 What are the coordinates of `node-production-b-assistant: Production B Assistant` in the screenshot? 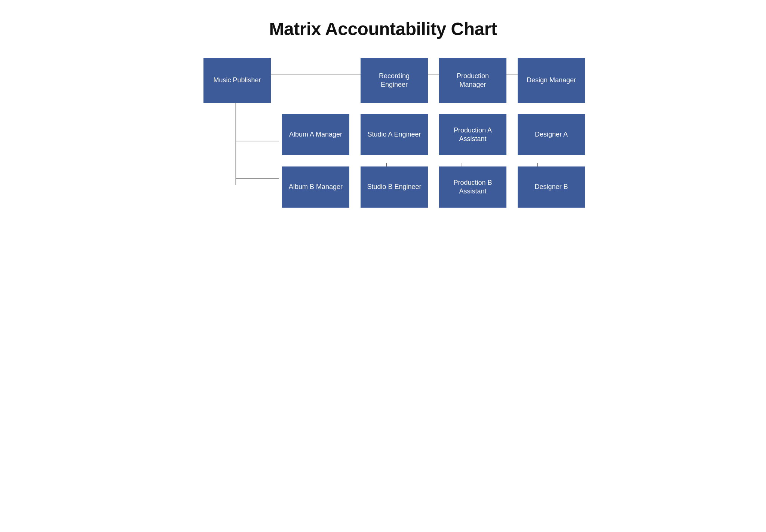 It's located at (473, 187).